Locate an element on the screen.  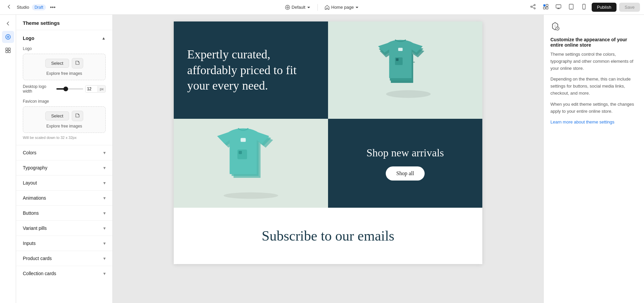
logo-width-row: Desktop logo width 120 px is located at coordinates (64, 89).